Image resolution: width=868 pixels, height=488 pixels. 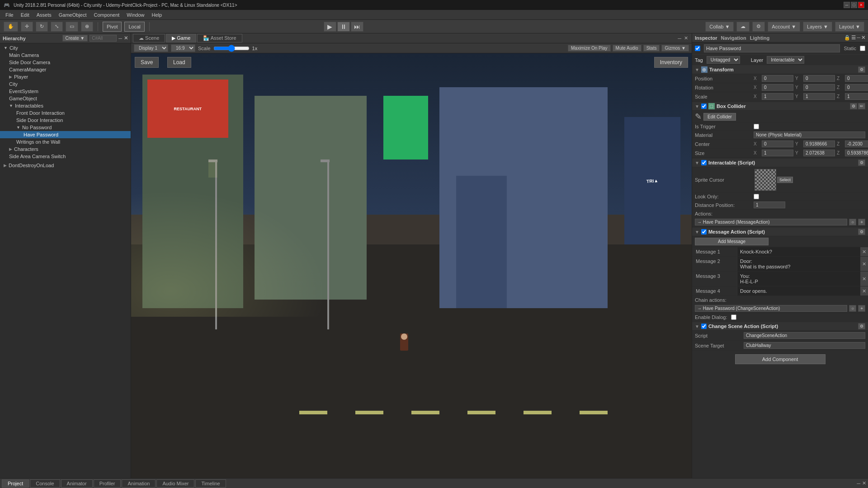 What do you see at coordinates (134, 27) in the screenshot?
I see `local-button: Local` at bounding box center [134, 27].